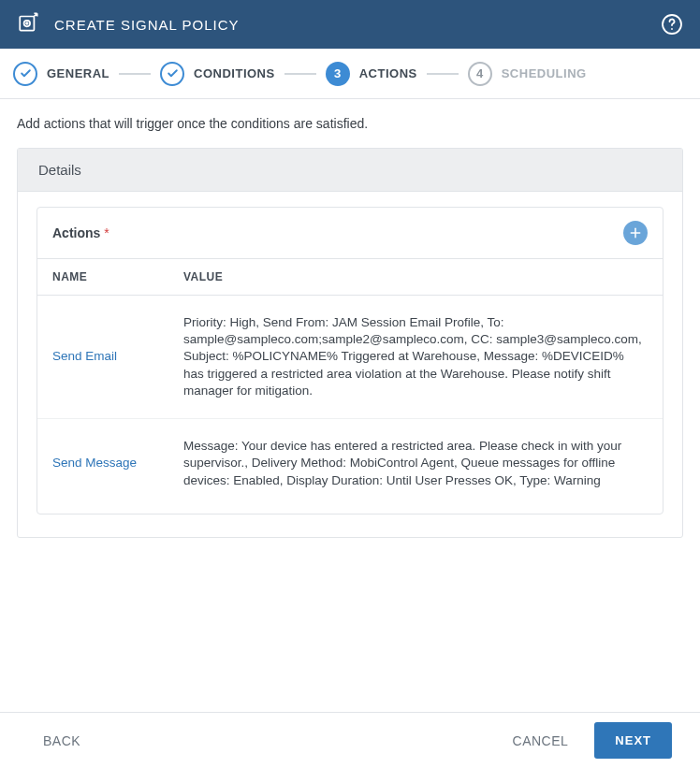 This screenshot has width=700, height=768. Describe the element at coordinates (29, 24) in the screenshot. I see `signal-policy-icon` at that location.